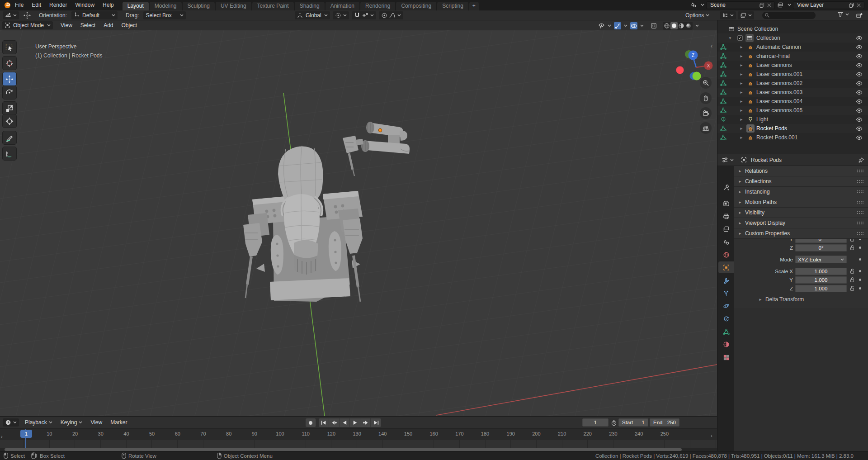 The width and height of the screenshot is (868, 460). I want to click on blender-logo-icon, so click(7, 5).